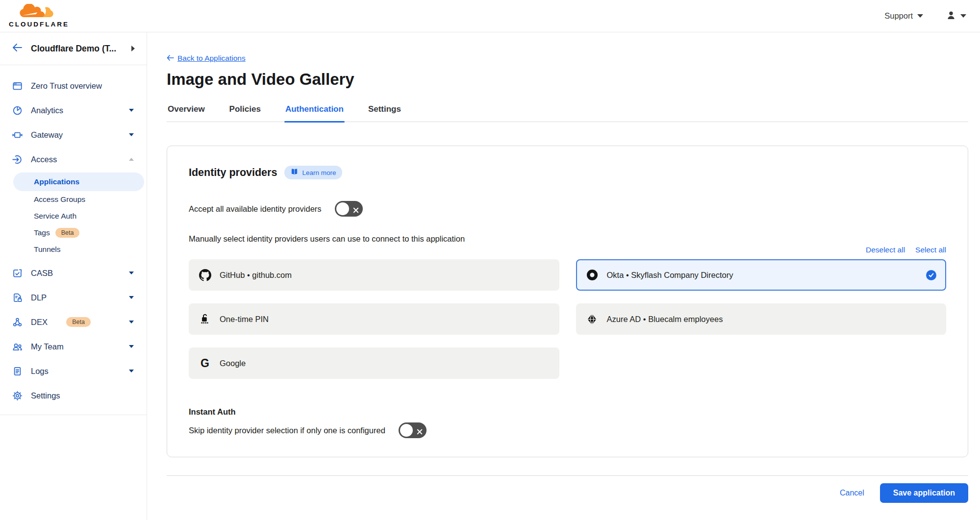 This screenshot has width=980, height=520. What do you see at coordinates (18, 371) in the screenshot?
I see `logs-icon` at bounding box center [18, 371].